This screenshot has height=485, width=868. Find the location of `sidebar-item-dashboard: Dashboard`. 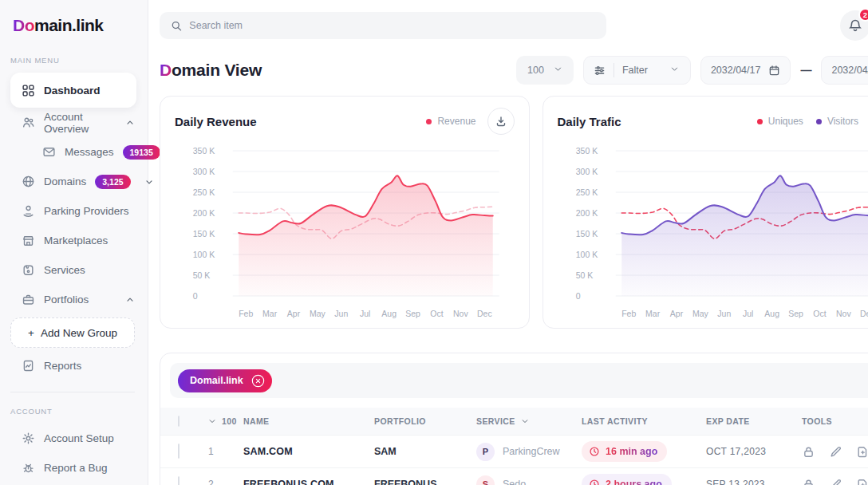

sidebar-item-dashboard: Dashboard is located at coordinates (73, 90).